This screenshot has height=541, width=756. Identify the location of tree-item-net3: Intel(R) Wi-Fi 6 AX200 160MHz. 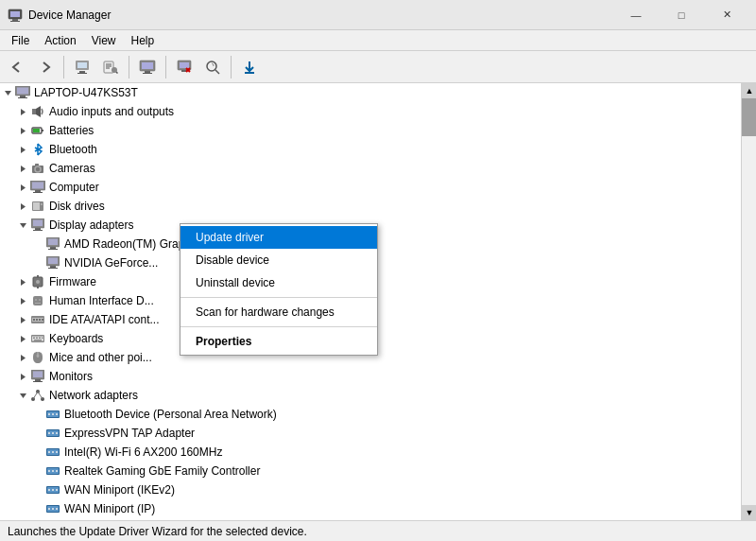
(370, 452).